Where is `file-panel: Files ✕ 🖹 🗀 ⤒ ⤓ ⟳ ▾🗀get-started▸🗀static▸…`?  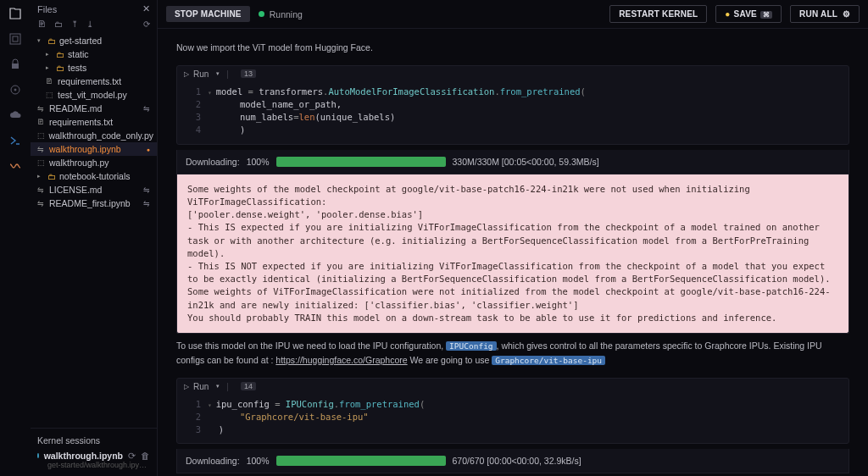
file-panel: Files ✕ 🖹 🗀 ⤒ ⤓ ⟳ ▾🗀get-started▸🗀static▸… is located at coordinates (94, 238).